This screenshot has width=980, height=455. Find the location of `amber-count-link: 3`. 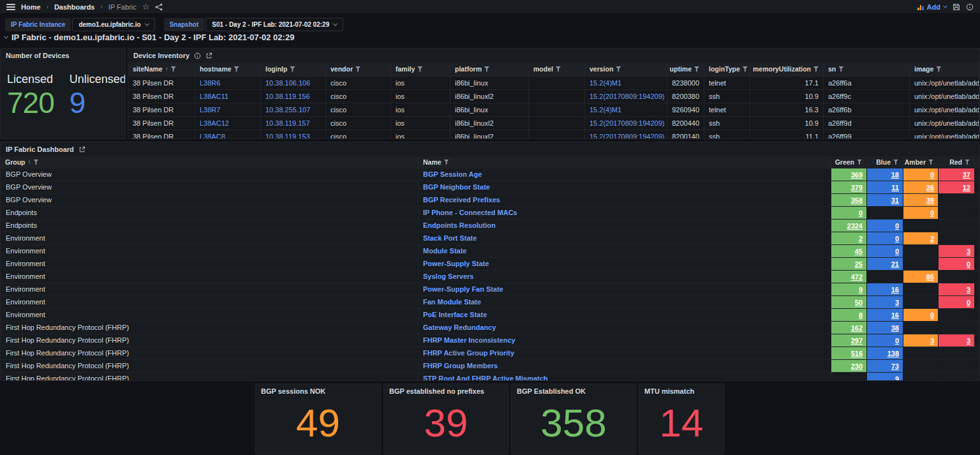

amber-count-link: 3 is located at coordinates (921, 341).